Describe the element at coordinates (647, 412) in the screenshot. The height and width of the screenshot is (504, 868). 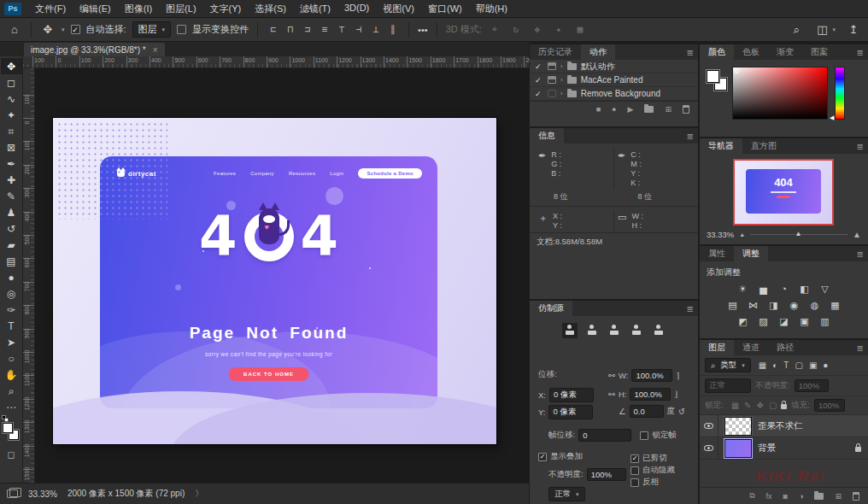
I see `angle-input: 0.0` at that location.